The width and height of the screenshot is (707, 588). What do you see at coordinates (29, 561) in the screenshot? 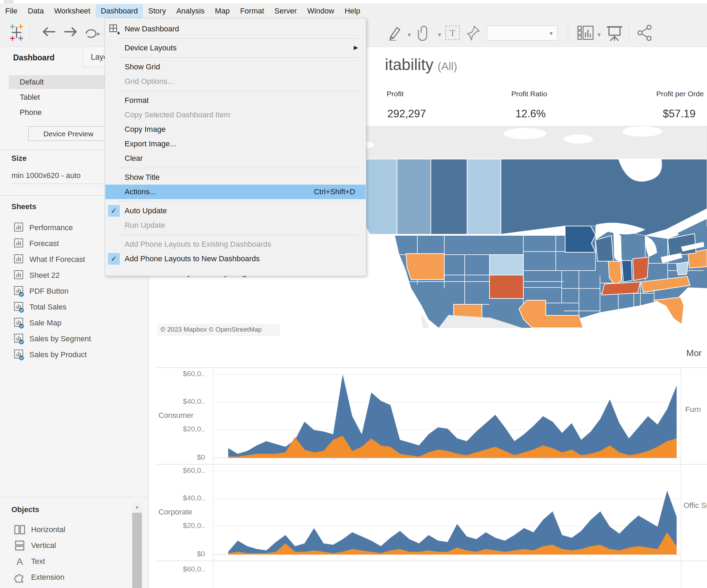
I see `object-item-text: AText` at bounding box center [29, 561].